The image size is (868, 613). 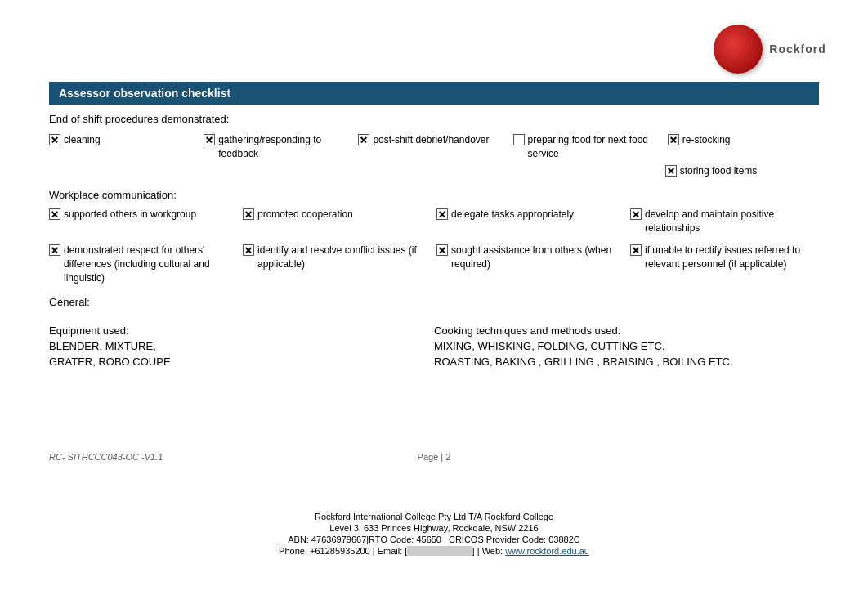 What do you see at coordinates (433, 147) in the screenshot?
I see `list-item: post-shift debrief/handover` at bounding box center [433, 147].